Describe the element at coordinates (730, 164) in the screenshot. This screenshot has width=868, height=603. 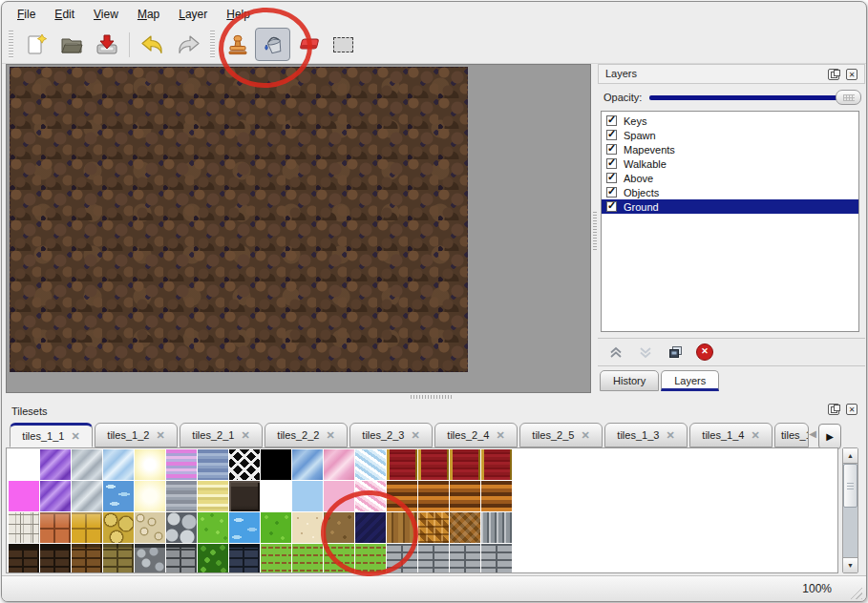
I see `layer-row-walkable: Walkable` at that location.